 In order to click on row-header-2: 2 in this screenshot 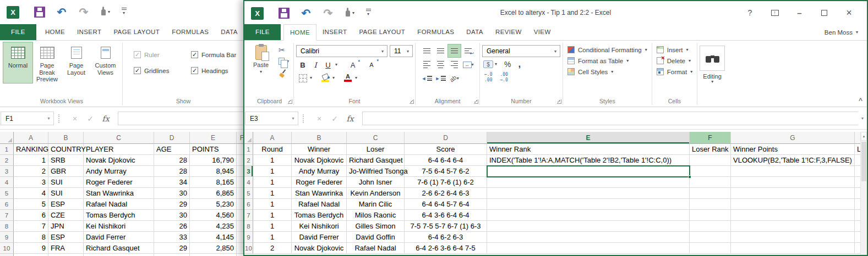, I will do `click(7, 160)`.